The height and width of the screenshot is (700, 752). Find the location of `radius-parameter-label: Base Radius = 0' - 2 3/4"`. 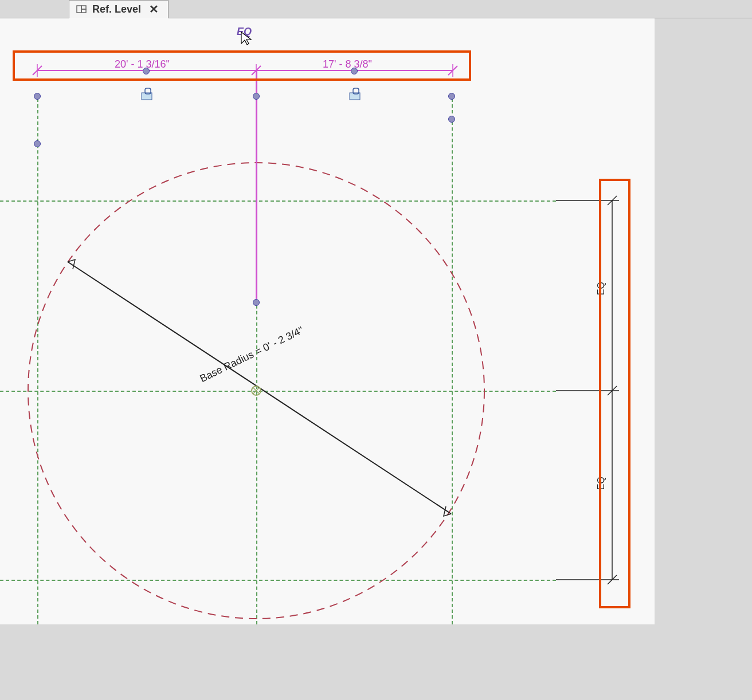

radius-parameter-label: Base Radius = 0' - 2 3/4" is located at coordinates (252, 355).